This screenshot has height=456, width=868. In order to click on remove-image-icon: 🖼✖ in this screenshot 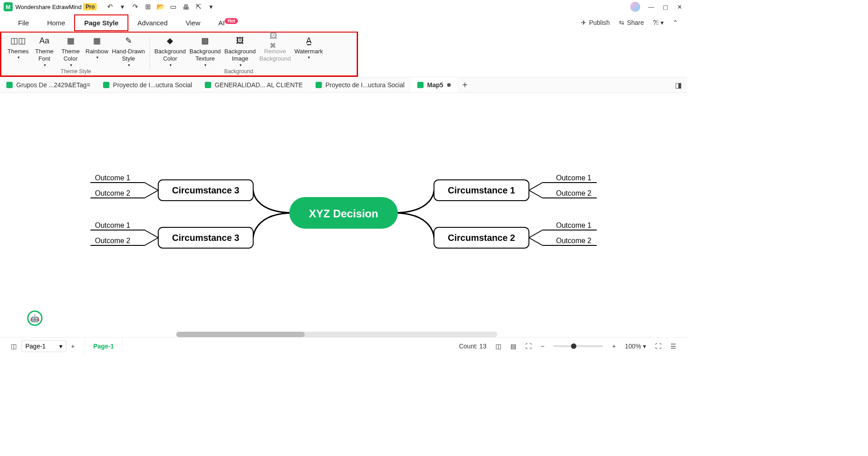, I will do `click(275, 41)`.